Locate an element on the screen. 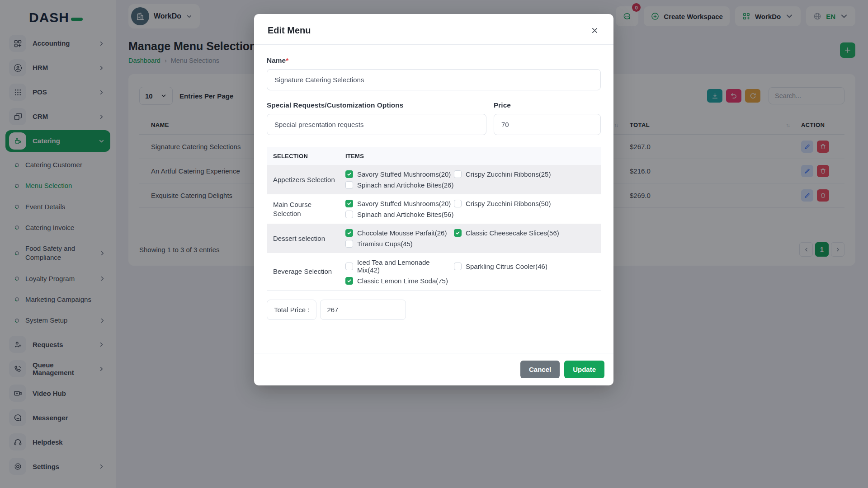  selection-name: Appetizers Selection is located at coordinates (309, 180).